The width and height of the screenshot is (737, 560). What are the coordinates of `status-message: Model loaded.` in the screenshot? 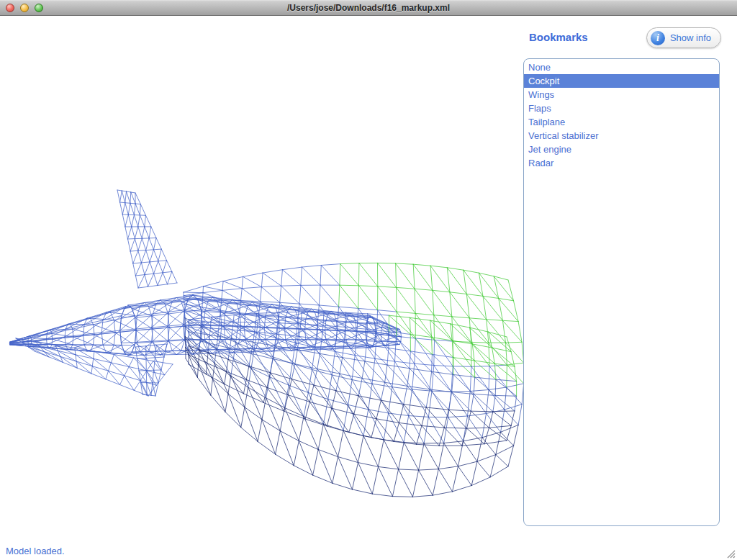 It's located at (35, 551).